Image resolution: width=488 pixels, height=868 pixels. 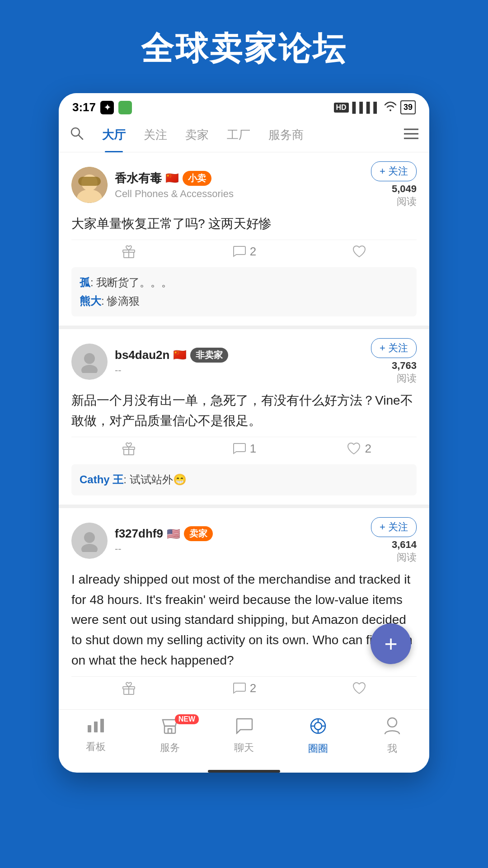 I want to click on tab-follow: 关注, so click(x=155, y=135).